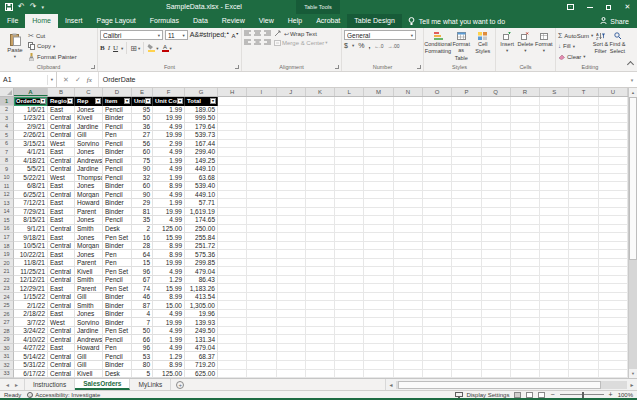 Image resolution: width=637 pixels, height=400 pixels. What do you see at coordinates (202, 356) in the screenshot?
I see `cell: 68.37` at bounding box center [202, 356].